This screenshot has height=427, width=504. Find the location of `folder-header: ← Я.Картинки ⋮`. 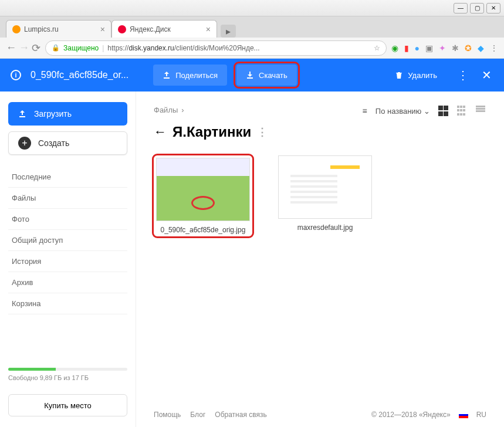

folder-header: ← Я.Картинки ⋮ is located at coordinates (320, 132).